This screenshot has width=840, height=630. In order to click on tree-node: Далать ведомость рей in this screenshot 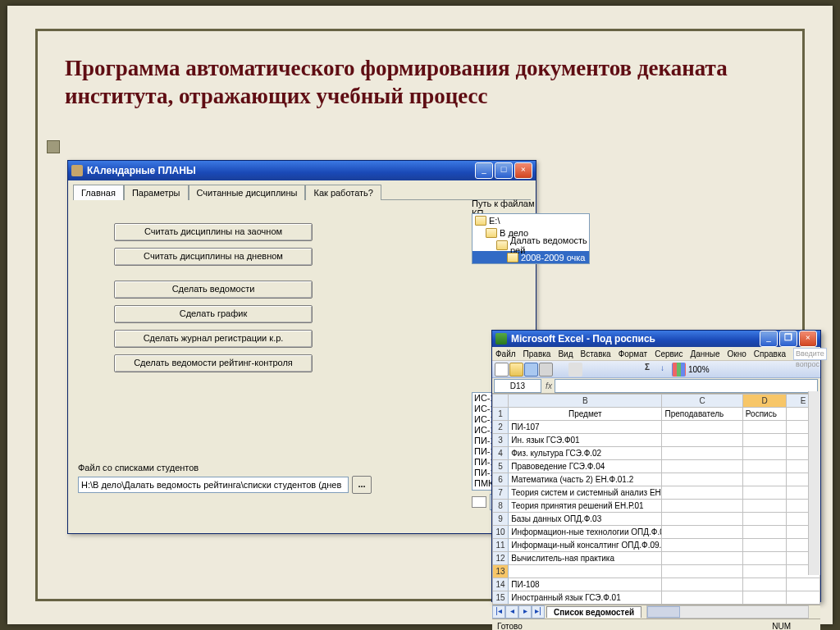, I will do `click(531, 244)`.